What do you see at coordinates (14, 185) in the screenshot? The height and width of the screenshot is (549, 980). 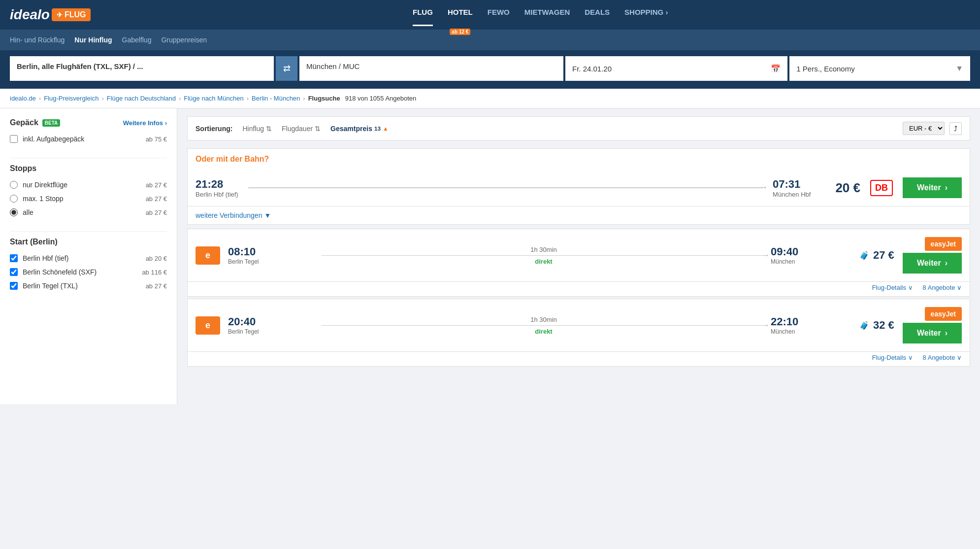 I see `stopps-direkt-radio` at bounding box center [14, 185].